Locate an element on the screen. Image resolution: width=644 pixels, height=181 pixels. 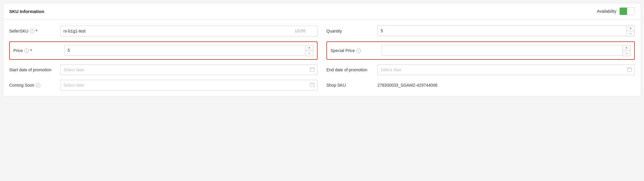
start-date-label: Start date of promotion is located at coordinates (33, 70).